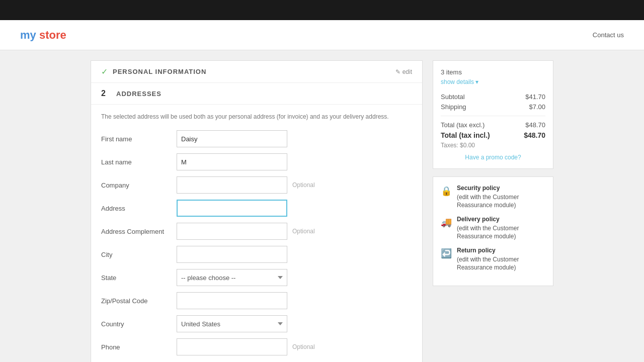 The width and height of the screenshot is (644, 362). Describe the element at coordinates (139, 94) in the screenshot. I see `step2-title: ADDRESSES` at that location.